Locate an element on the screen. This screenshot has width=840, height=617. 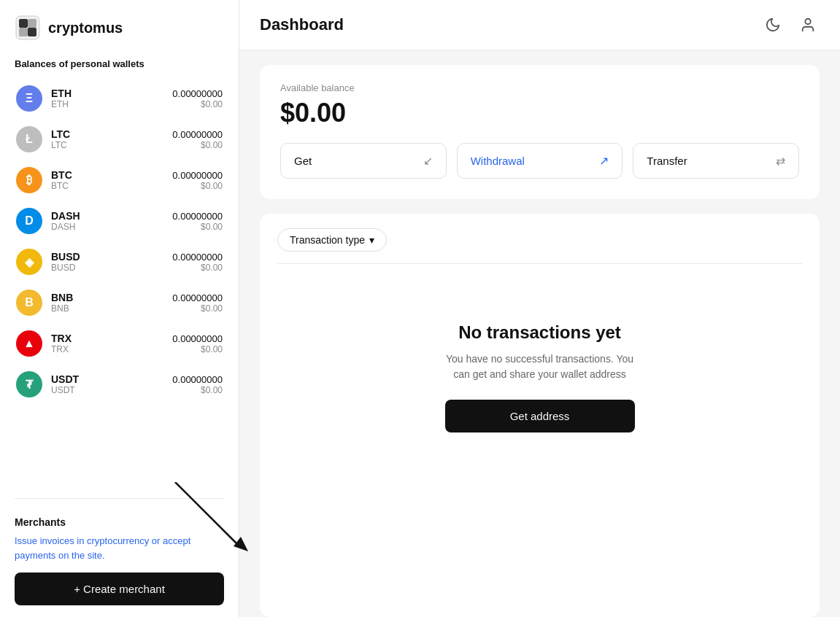
coin-usd-busd: $0.00 is located at coordinates (197, 268).